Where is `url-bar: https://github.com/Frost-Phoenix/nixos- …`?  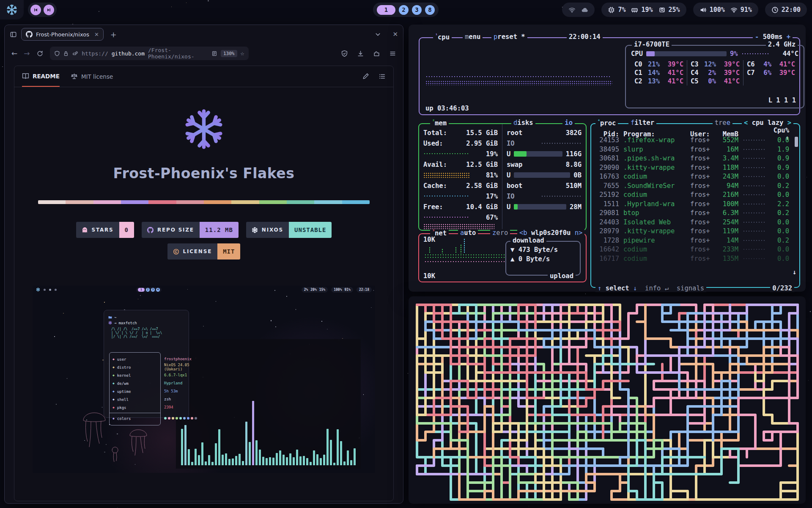
url-bar: https://github.com/Frost-Phoenix/nixos- … is located at coordinates (149, 53).